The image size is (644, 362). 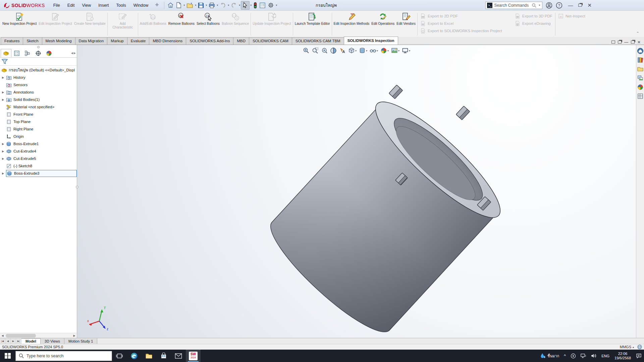 What do you see at coordinates (38, 122) in the screenshot?
I see `tree-item-top-plane: Top Plane` at bounding box center [38, 122].